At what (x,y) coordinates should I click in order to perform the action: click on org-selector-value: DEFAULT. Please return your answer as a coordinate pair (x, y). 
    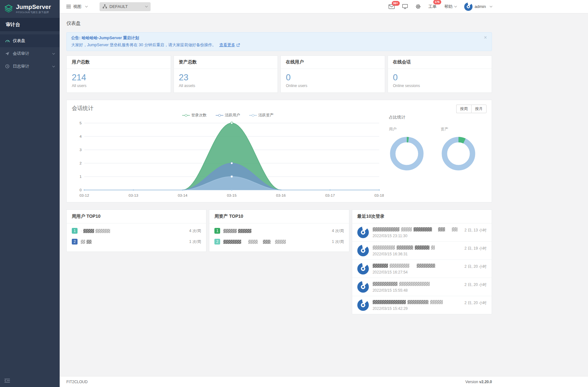
    Looking at the image, I should click on (119, 6).